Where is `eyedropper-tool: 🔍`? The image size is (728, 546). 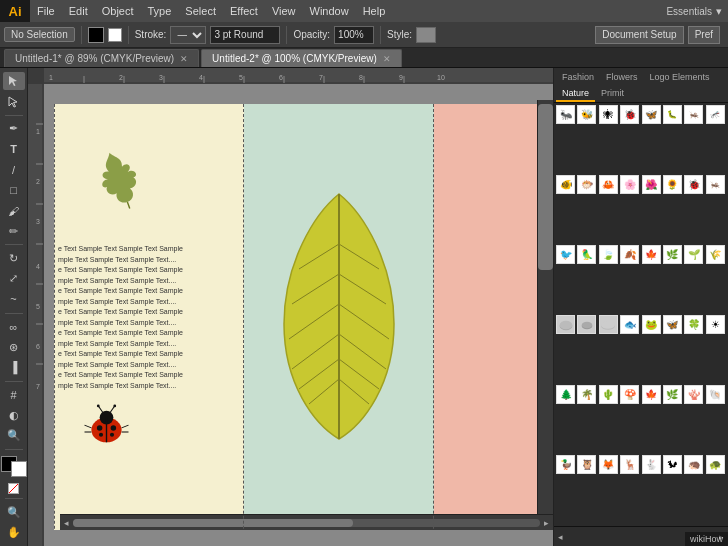
eyedropper-tool: 🔍 is located at coordinates (14, 435).